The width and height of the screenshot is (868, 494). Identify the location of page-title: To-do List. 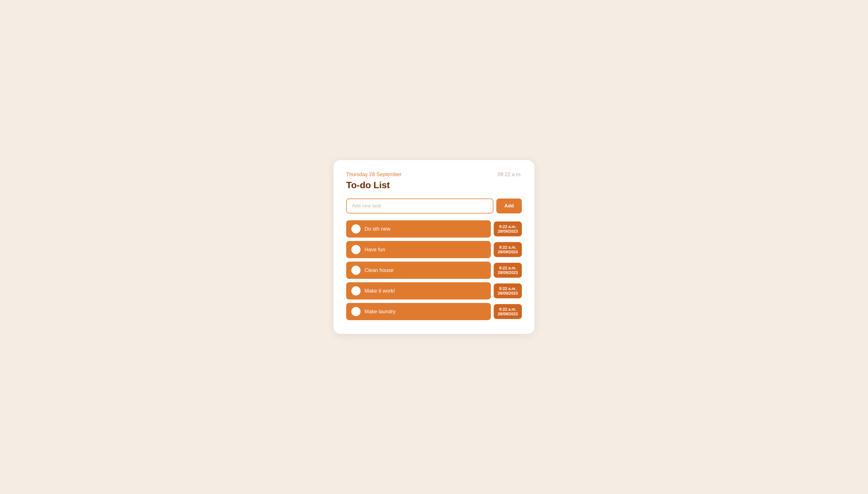
(434, 185).